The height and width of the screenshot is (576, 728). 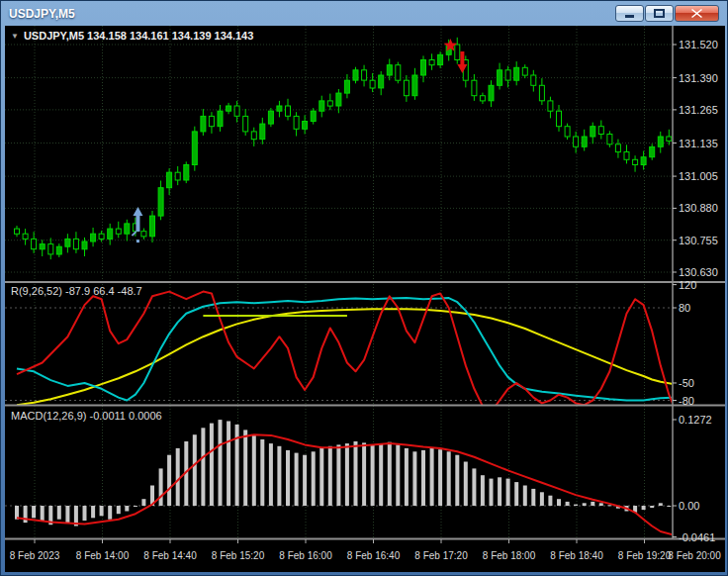 I want to click on macd-tick-label: 0.1272, so click(x=695, y=420).